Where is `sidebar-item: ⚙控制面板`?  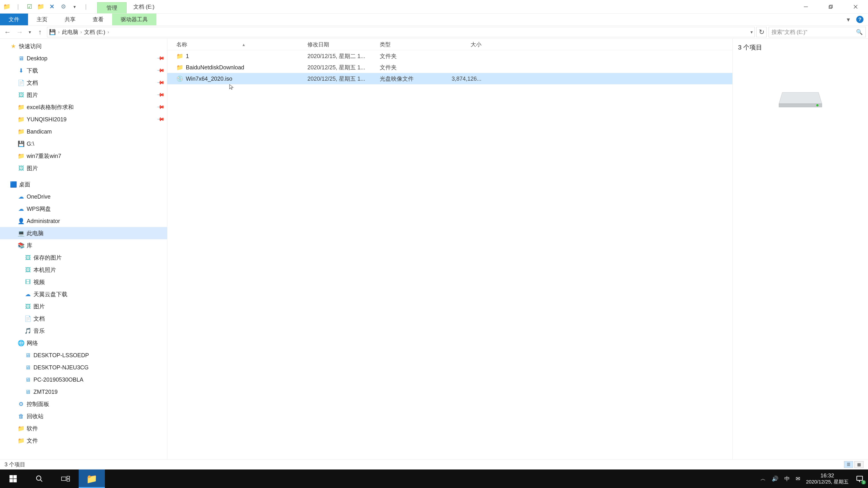
sidebar-item: ⚙控制面板 is located at coordinates (84, 404).